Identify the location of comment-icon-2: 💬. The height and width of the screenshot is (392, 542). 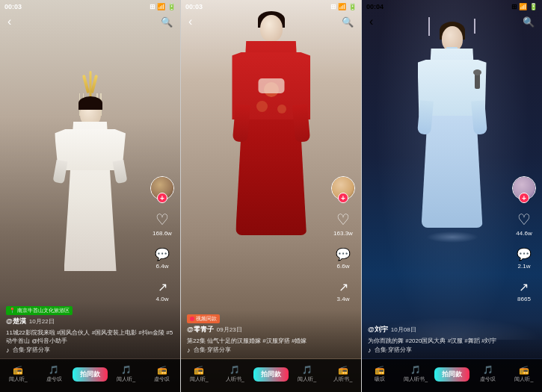
(343, 254).